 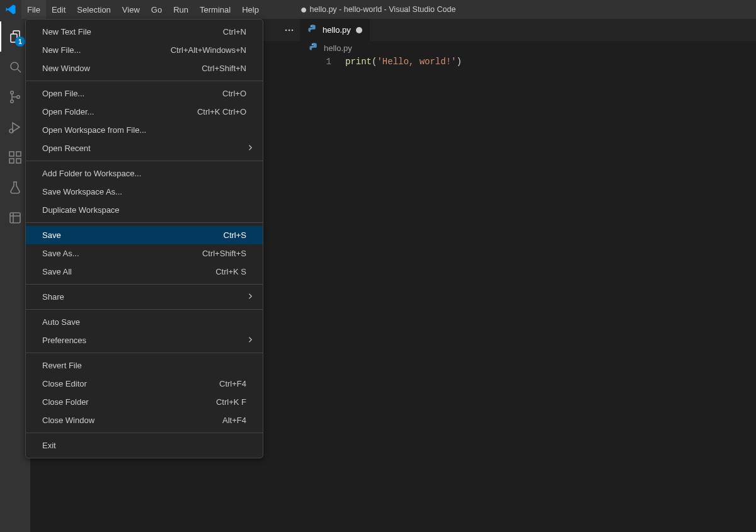 I want to click on menu-label: Share, so click(x=144, y=297).